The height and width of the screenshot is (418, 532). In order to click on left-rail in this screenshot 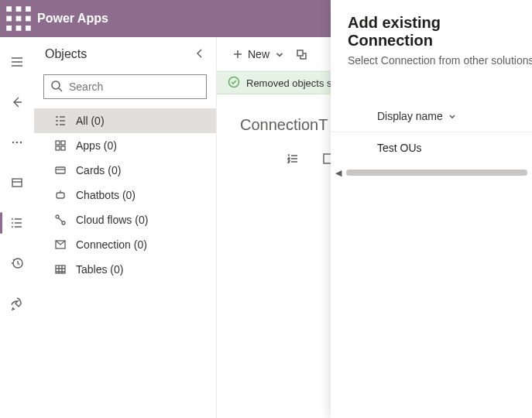, I will do `click(17, 228)`.